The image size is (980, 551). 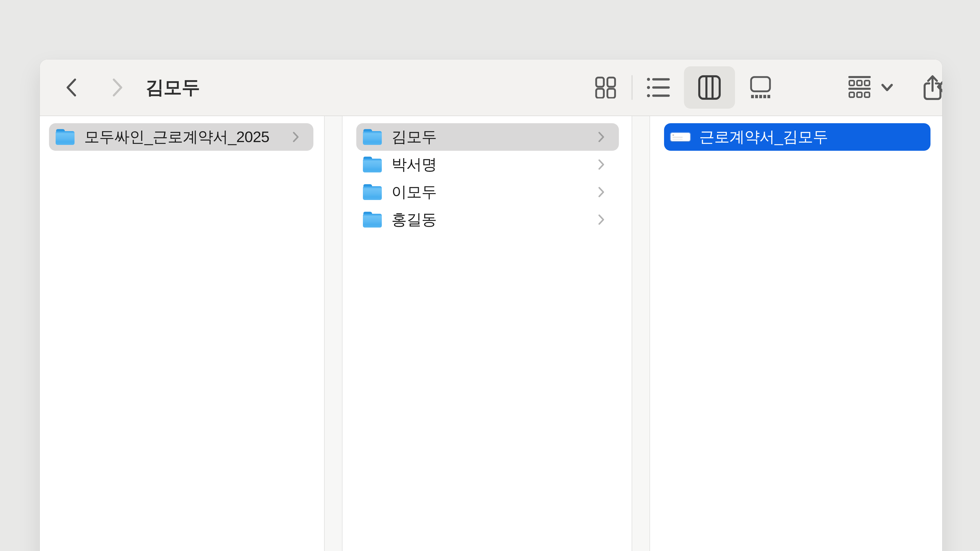 What do you see at coordinates (680, 137) in the screenshot?
I see `document-thumbnail-icon` at bounding box center [680, 137].